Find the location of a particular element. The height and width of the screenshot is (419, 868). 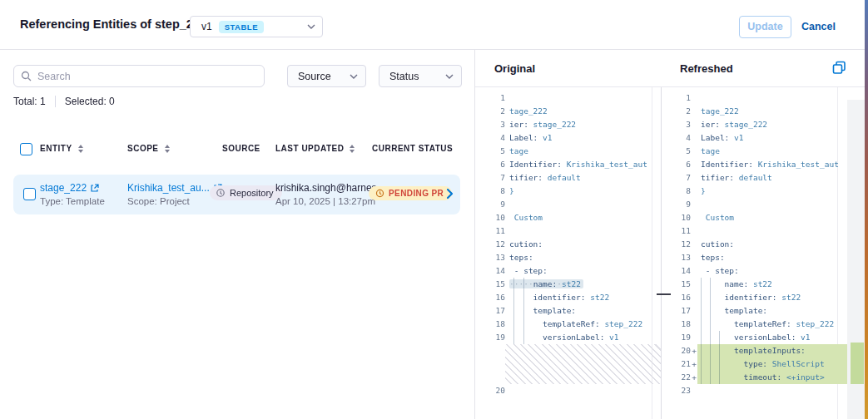

code-line: 20 is located at coordinates (561, 391).